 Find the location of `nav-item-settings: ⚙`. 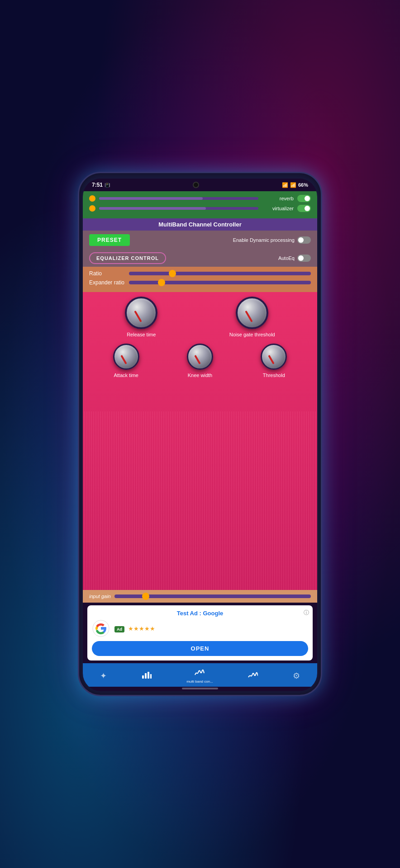

nav-item-settings: ⚙ is located at coordinates (296, 676).